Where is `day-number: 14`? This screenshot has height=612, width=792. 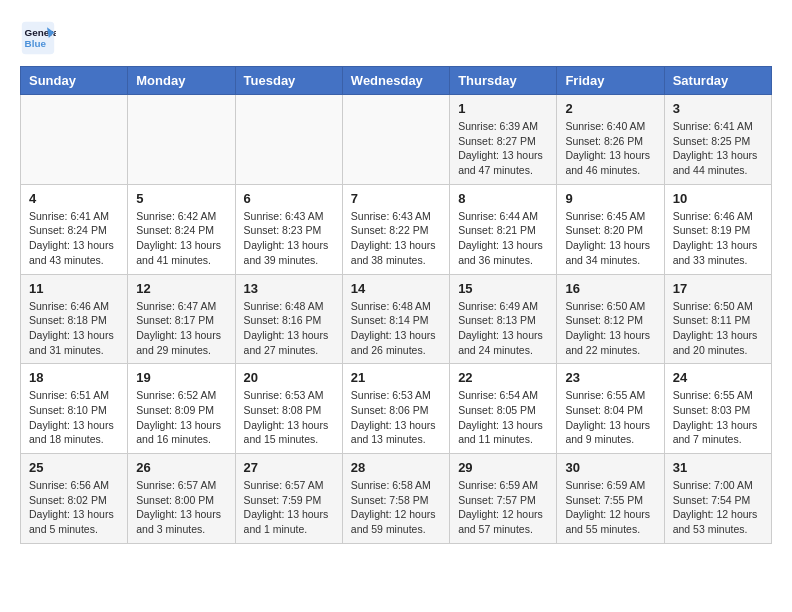 day-number: 14 is located at coordinates (396, 288).